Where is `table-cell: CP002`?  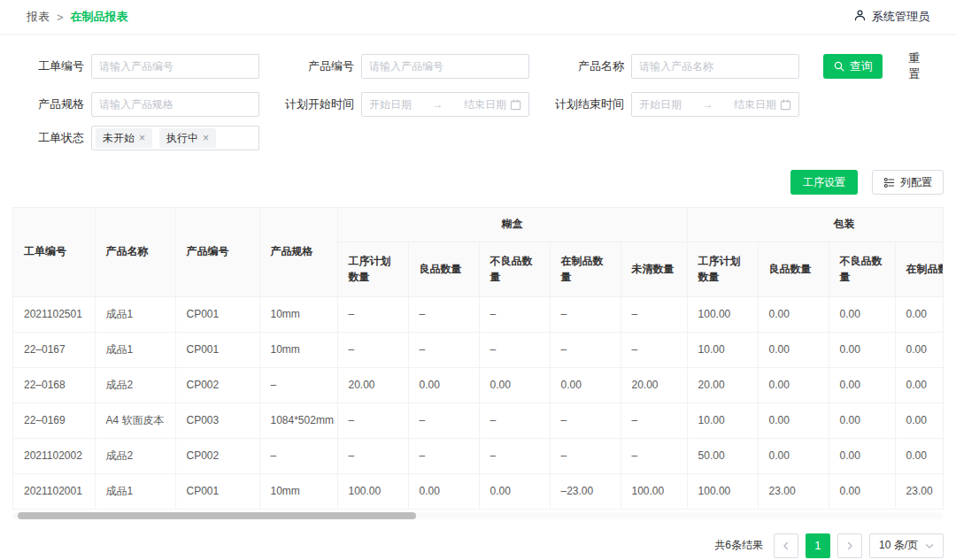
table-cell: CP002 is located at coordinates (218, 385).